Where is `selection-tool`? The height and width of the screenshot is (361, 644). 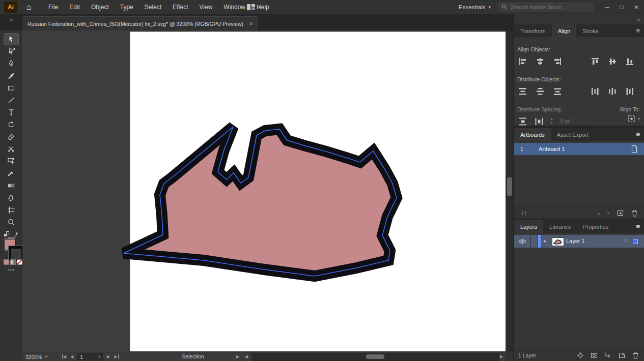
selection-tool is located at coordinates (11, 39).